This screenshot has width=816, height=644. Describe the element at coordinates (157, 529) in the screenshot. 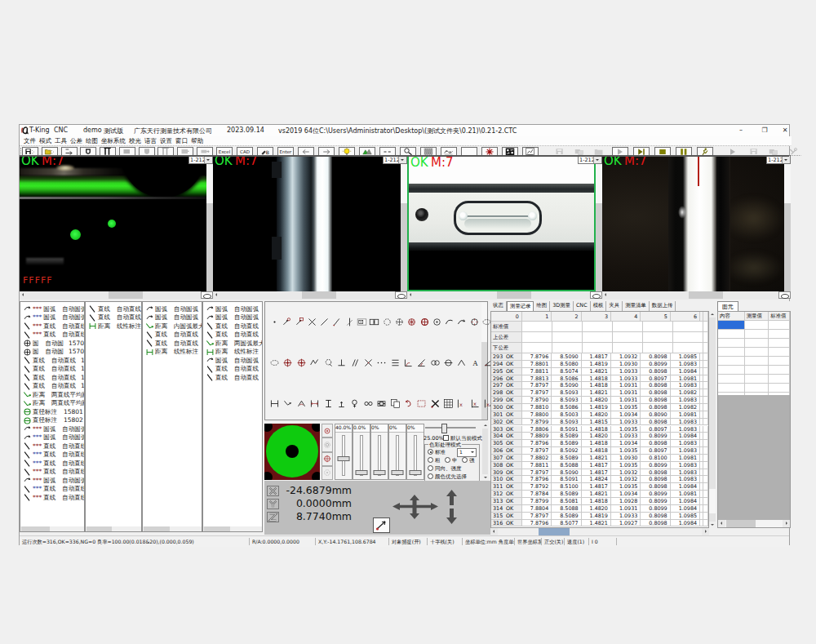

I see `list-hscroll-thumb` at that location.